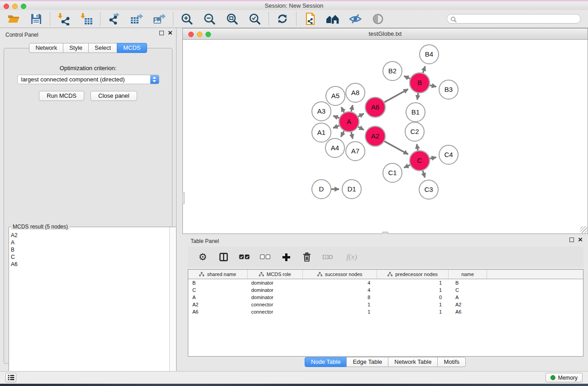 The image size is (588, 386). Describe the element at coordinates (224, 257) in the screenshot. I see `column-layout-button` at that location.